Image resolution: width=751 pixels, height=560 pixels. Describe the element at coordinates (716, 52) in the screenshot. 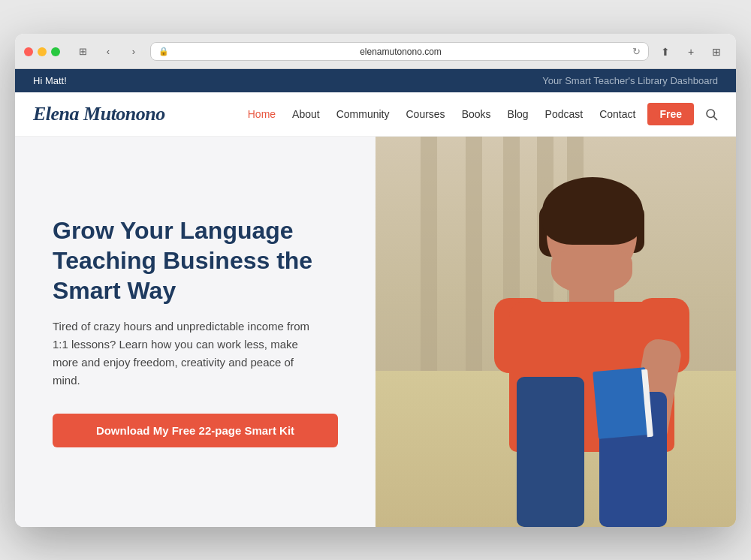

I see `tab-overview-button: ⊞` at that location.